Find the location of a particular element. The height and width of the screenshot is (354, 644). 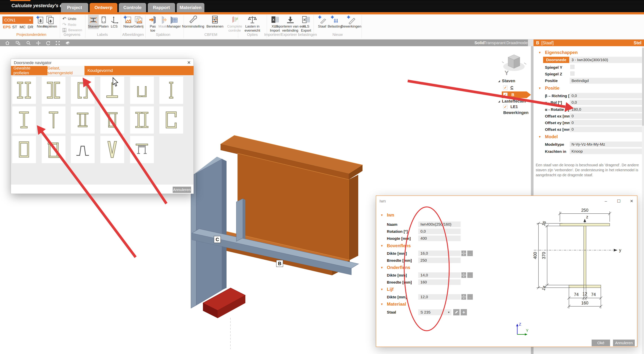

tf-breedte-value: 250 is located at coordinates (440, 260).